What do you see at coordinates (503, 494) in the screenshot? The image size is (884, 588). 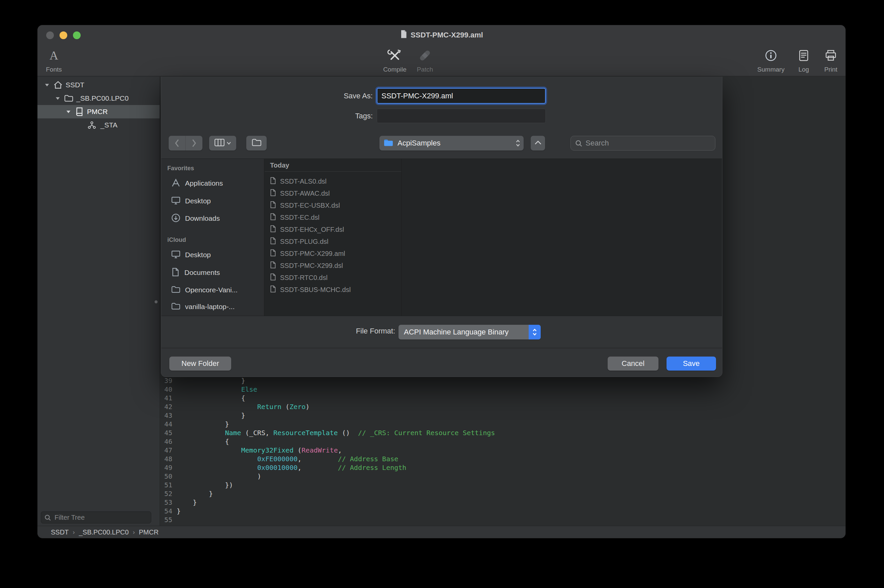 I see `code-line: 52 }` at bounding box center [503, 494].